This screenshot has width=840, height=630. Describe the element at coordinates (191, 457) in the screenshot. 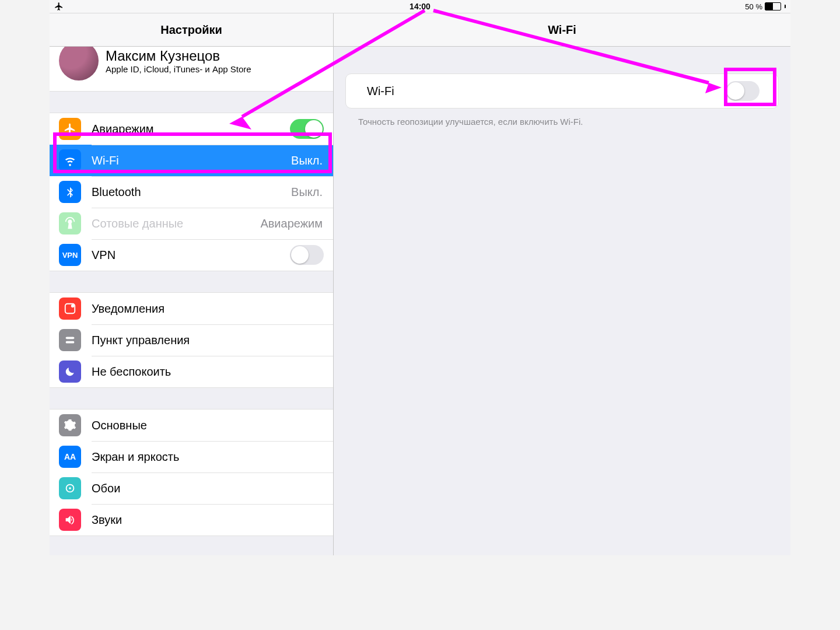

I see `sidebar-item-display: AA Экран и яркость` at that location.